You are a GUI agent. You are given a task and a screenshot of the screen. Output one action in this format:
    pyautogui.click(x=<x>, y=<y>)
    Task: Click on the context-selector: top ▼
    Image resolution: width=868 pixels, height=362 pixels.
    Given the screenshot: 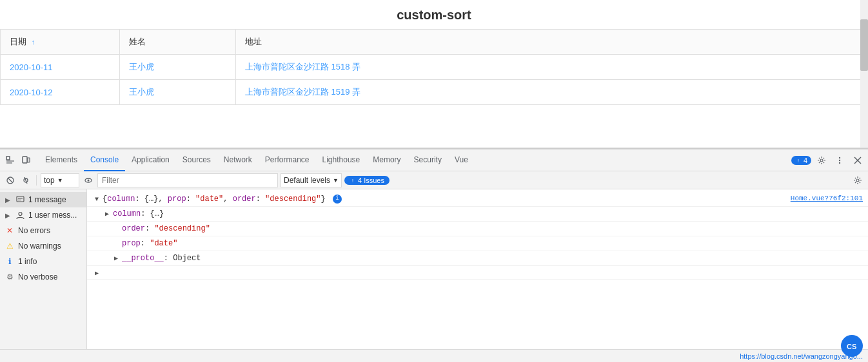 What is the action you would take?
    pyautogui.click(x=60, y=180)
    